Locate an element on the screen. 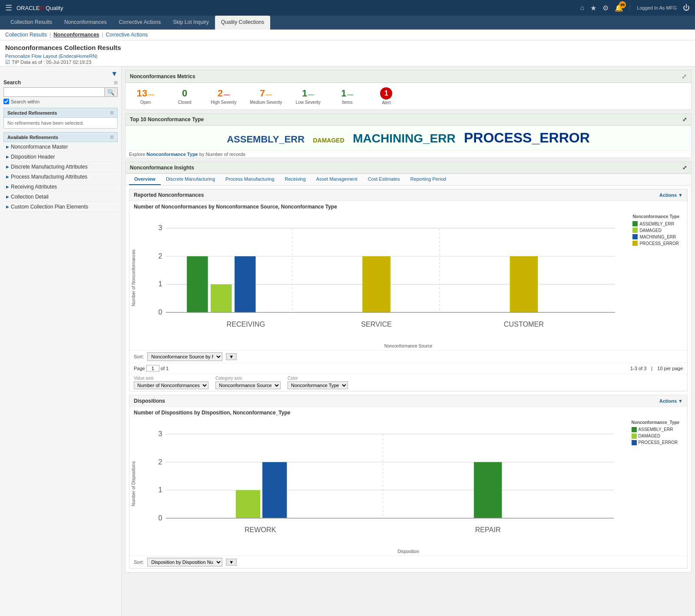  search-input is located at coordinates (54, 92).